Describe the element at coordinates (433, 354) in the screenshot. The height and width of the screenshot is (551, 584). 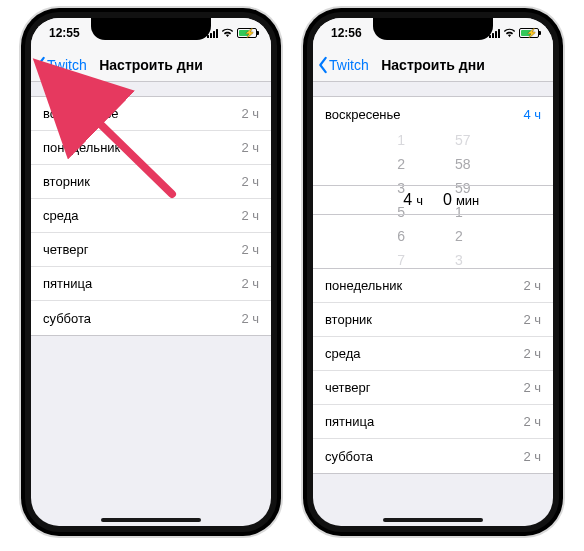
I see `day-row: среда2 ч` at that location.